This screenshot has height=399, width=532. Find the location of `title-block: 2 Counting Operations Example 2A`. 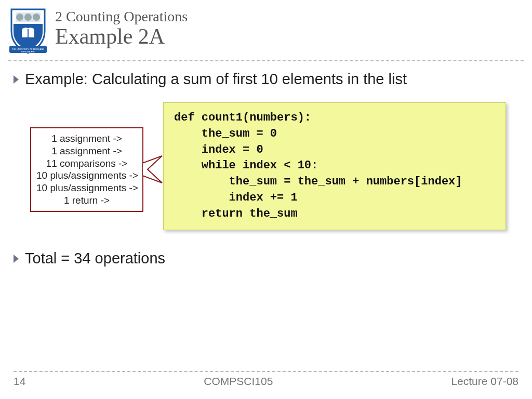

title-block: 2 Counting Operations Example 2A is located at coordinates (287, 28).